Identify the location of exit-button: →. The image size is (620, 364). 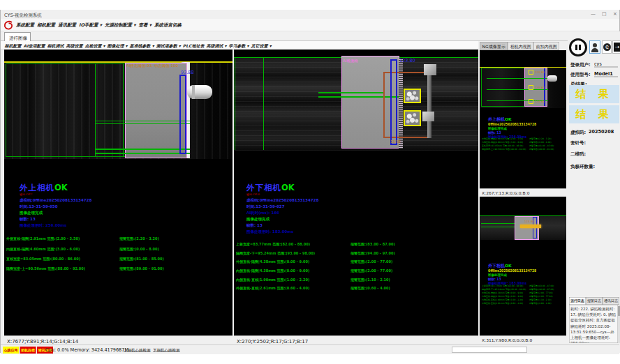
(616, 47).